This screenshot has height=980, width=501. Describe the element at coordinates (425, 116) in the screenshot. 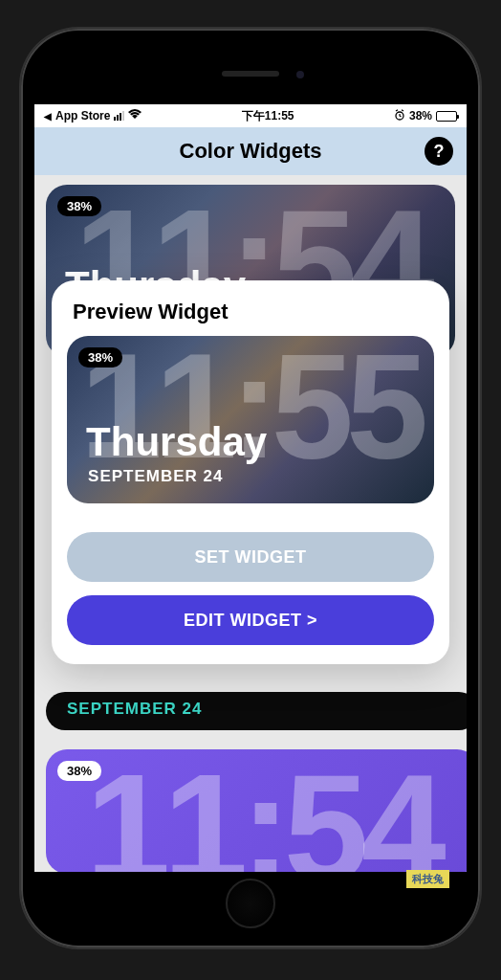

I see `status-right: 38%` at that location.